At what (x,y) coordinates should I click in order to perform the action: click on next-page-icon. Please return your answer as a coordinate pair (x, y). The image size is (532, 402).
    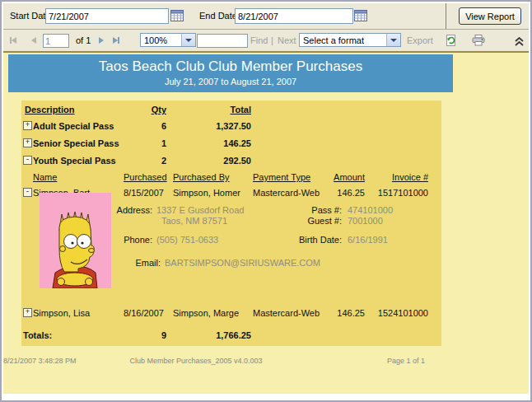
    Looking at the image, I should click on (101, 40).